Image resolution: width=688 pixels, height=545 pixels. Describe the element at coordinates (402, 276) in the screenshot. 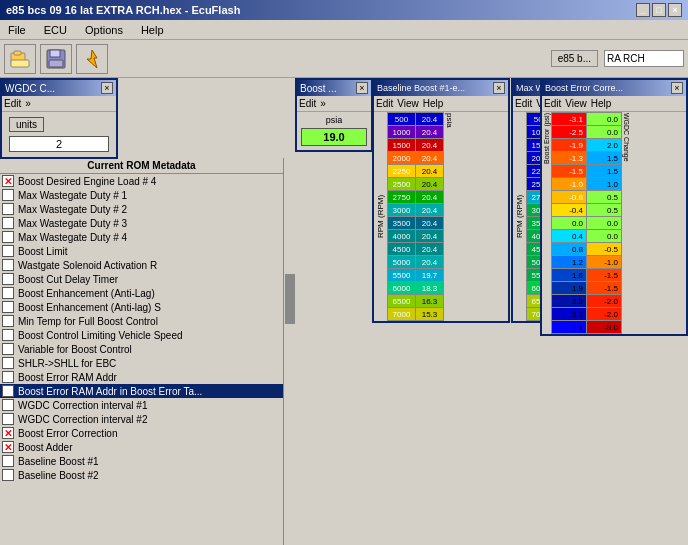

I see `bb-rpm-cell: 5500` at that location.